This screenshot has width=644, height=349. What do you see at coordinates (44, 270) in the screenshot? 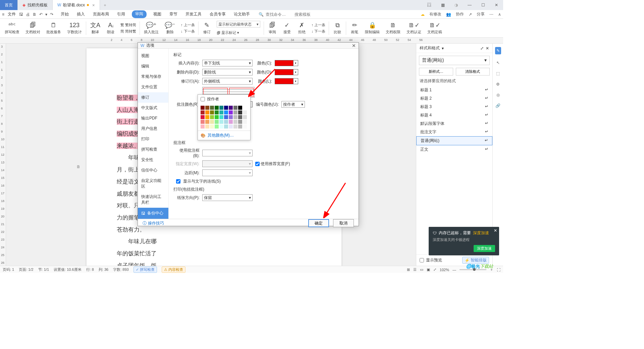
I see `status-section: 节: 1/1` at bounding box center [44, 270].